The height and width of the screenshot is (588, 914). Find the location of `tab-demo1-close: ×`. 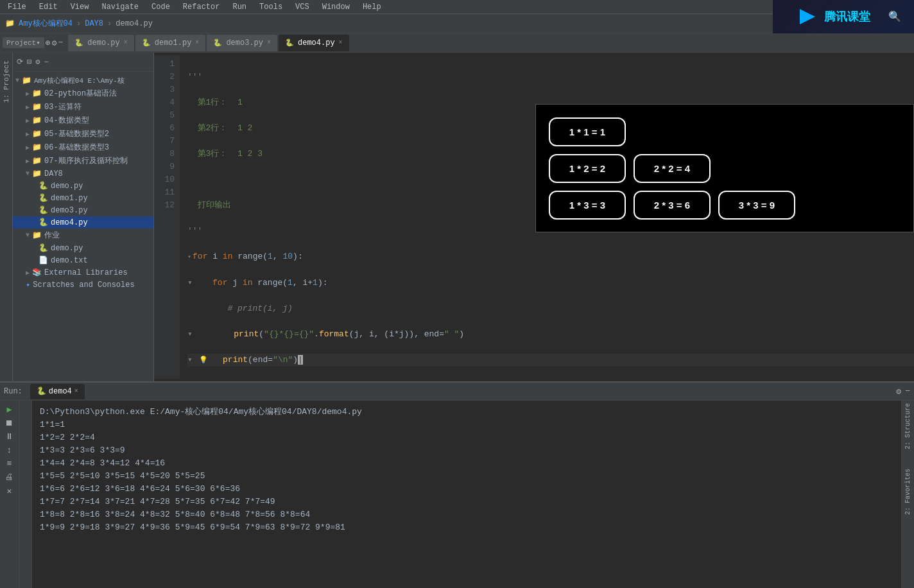

tab-demo1-close: × is located at coordinates (197, 42).